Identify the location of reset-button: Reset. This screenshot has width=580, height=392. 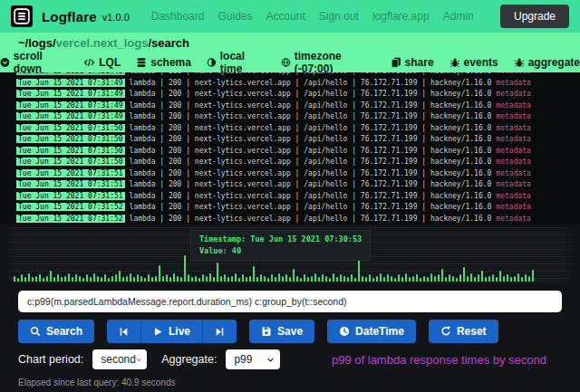
(464, 331).